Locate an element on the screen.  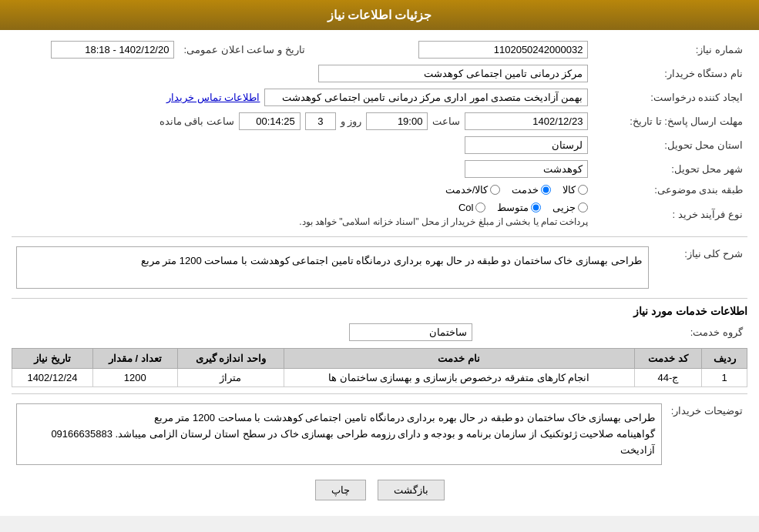
tabaqe-label: طبقه بندی موضوعی: is located at coordinates (670, 189).